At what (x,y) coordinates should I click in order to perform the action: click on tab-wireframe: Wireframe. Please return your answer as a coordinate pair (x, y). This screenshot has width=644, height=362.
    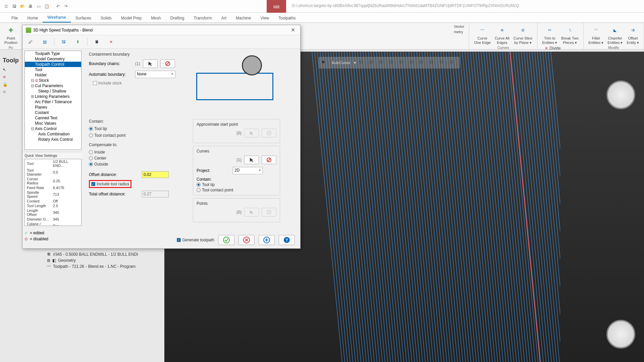
    Looking at the image, I should click on (56, 18).